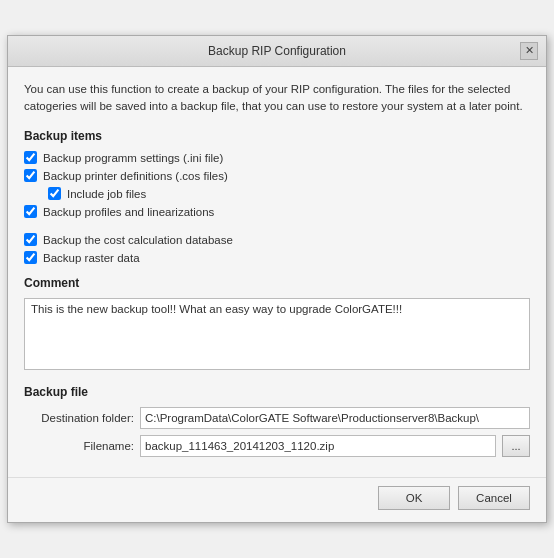  Describe the element at coordinates (277, 136) in the screenshot. I see `backup-items-title: Backup items` at that location.